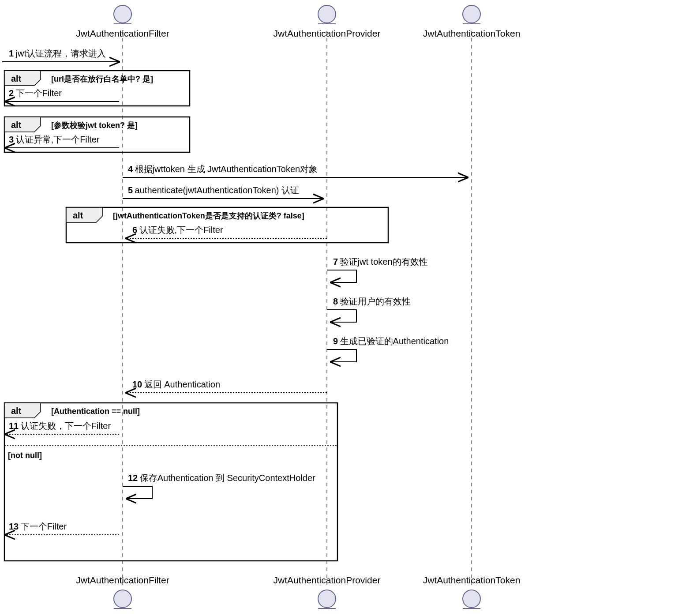 This screenshot has height=616, width=697. Describe the element at coordinates (97, 135) in the screenshot. I see `alt-fragment-2: alt [参数校验jwt token? 是] 3 认证异常,下一个Filter` at that location.